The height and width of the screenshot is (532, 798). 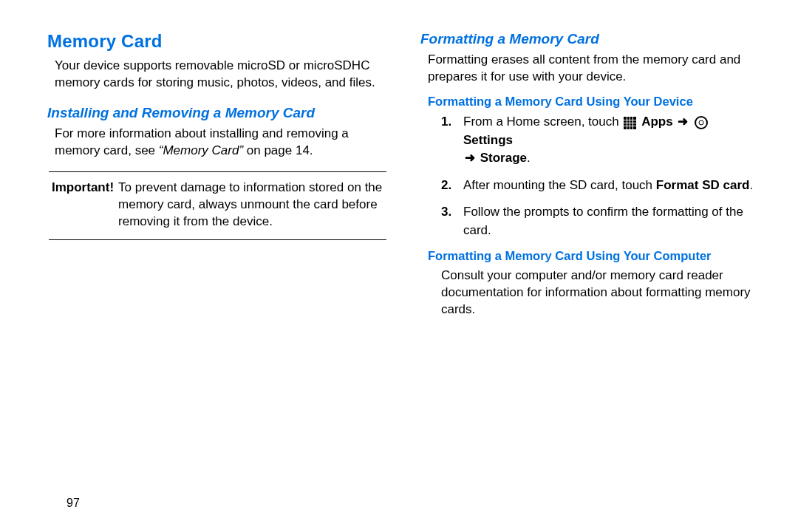 I want to click on formatting-intro: Formatting erases all content from the m…, so click(x=591, y=69).